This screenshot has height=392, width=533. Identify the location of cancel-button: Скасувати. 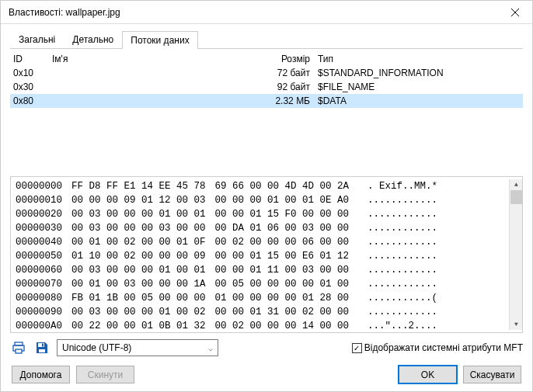
(493, 374).